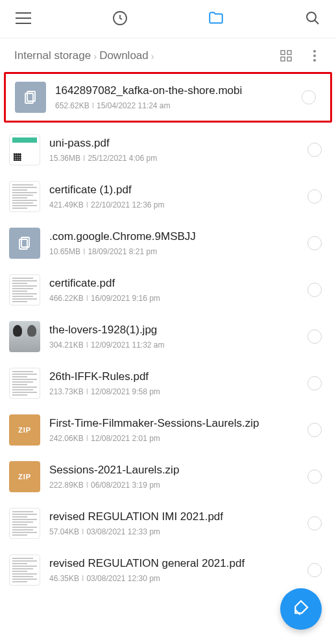  What do you see at coordinates (84, 56) in the screenshot?
I see `breadcrumb: Internal storage › Download ›` at bounding box center [84, 56].